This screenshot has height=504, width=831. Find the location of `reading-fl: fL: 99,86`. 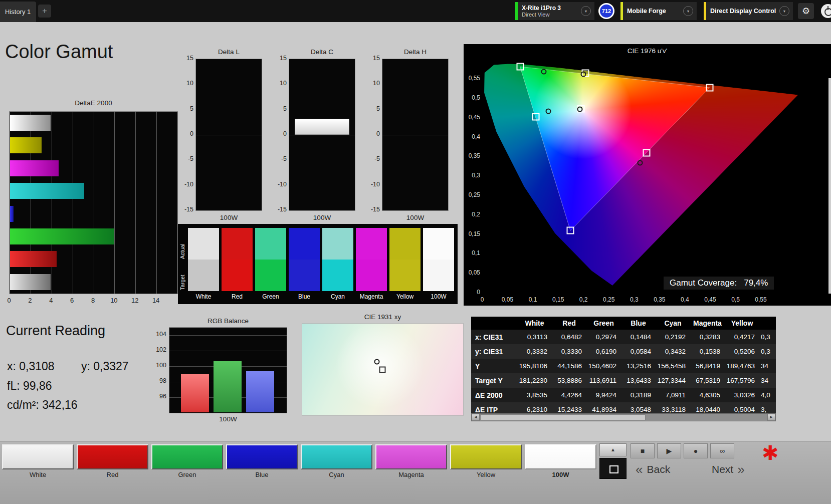

reading-fl: fL: 99,86 is located at coordinates (30, 386).